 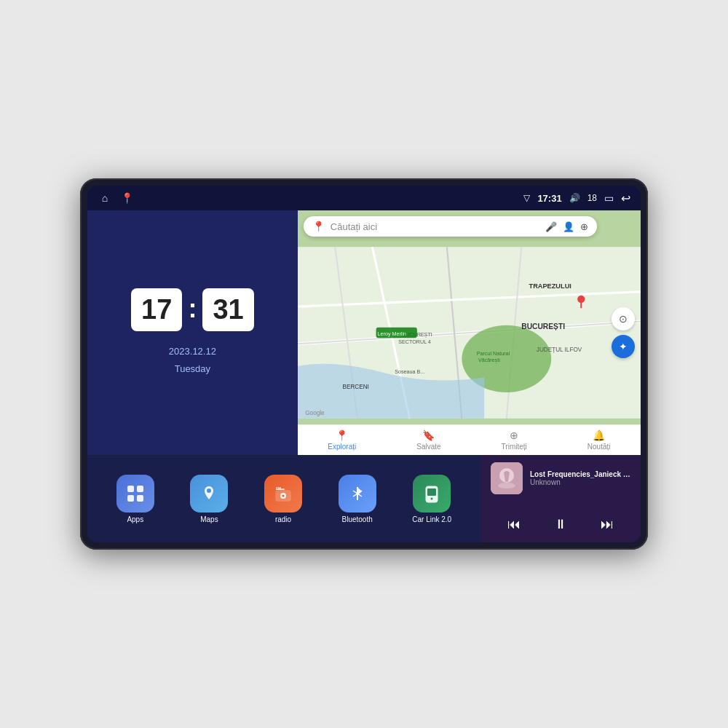 What do you see at coordinates (357, 520) in the screenshot?
I see `bluetooth-label: Bluetooth` at bounding box center [357, 520].